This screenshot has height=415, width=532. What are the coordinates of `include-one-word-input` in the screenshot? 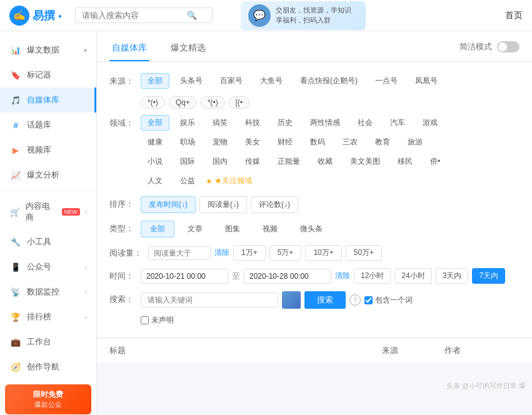 It's located at (369, 300).